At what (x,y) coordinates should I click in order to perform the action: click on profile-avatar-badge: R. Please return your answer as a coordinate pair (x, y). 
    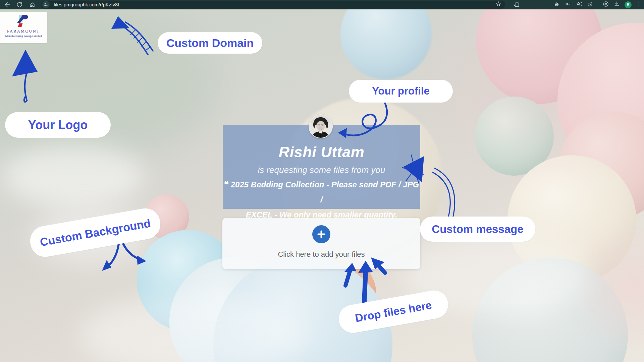
    Looking at the image, I should click on (628, 5).